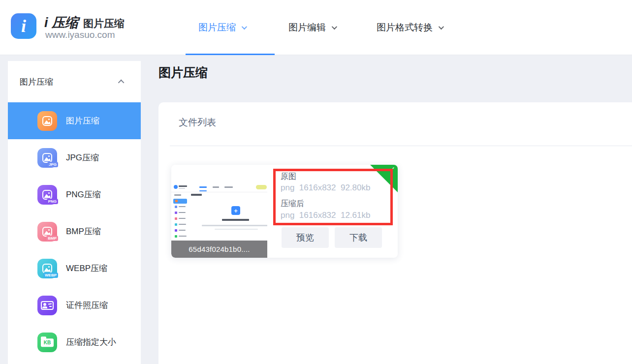  What do you see at coordinates (325, 188) in the screenshot?
I see `original-info: png 1616x832 92.80kb` at bounding box center [325, 188].